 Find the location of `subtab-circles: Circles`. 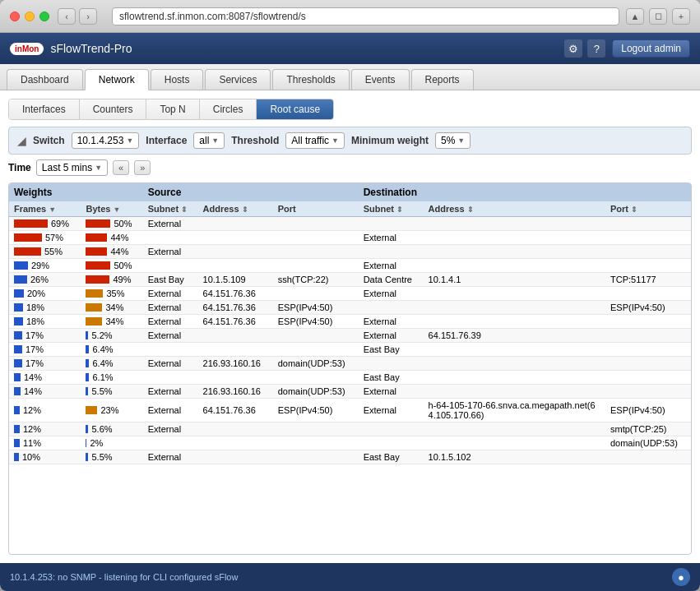

subtab-circles: Circles is located at coordinates (229, 109).